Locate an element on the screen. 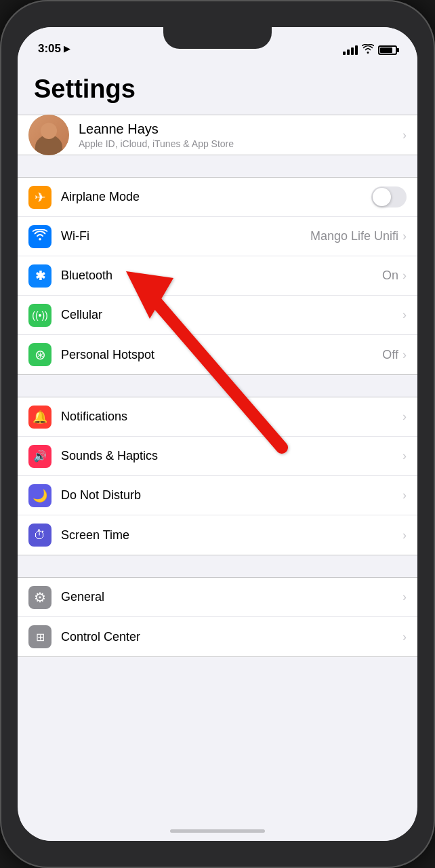 The width and height of the screenshot is (435, 868). wifi-icon-wrap is located at coordinates (40, 237).